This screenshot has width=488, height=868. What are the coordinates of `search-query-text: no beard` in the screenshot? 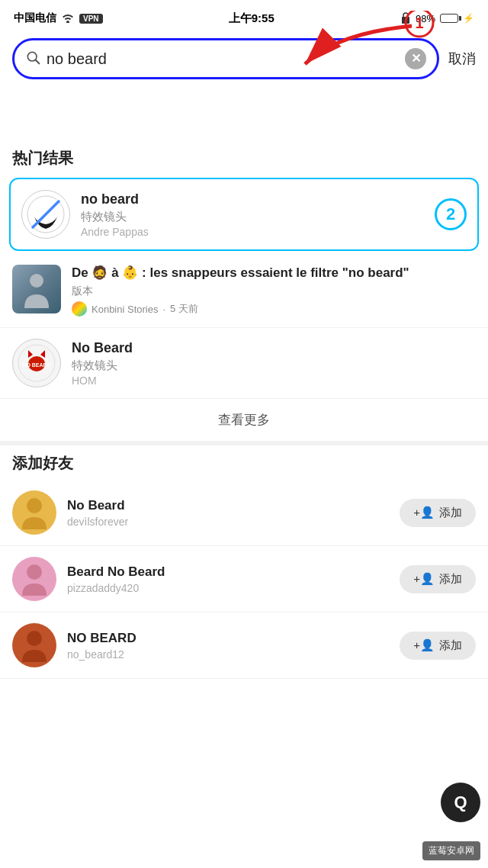 It's located at (223, 59).